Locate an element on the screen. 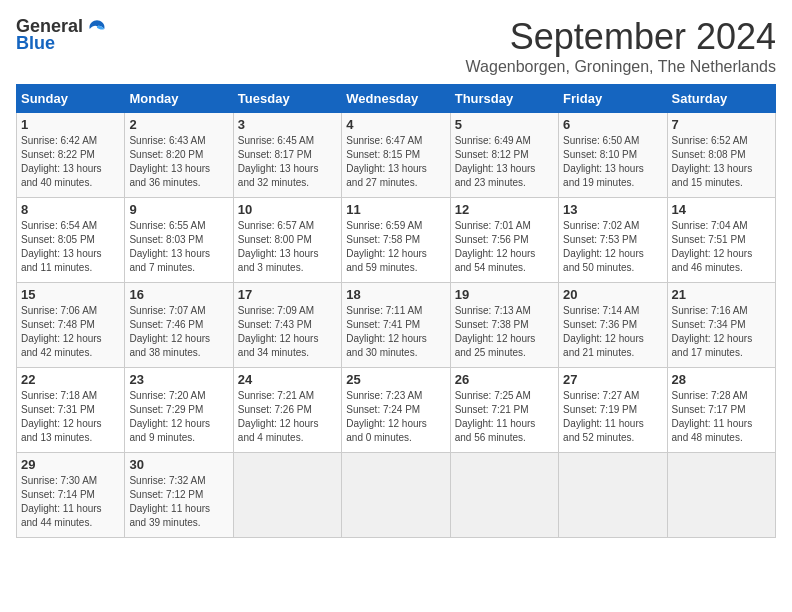  day-number: 25 is located at coordinates (396, 380).